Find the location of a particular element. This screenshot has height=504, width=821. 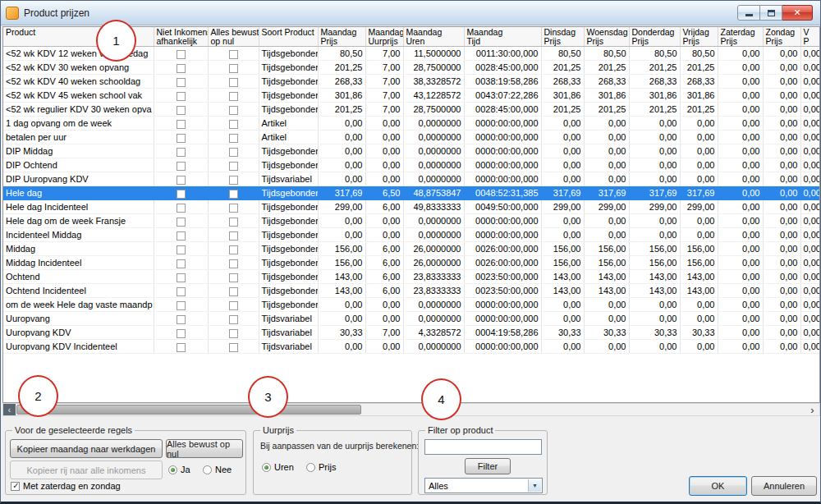

cell-dinsdag-prijs: 80,50 is located at coordinates (562, 54).